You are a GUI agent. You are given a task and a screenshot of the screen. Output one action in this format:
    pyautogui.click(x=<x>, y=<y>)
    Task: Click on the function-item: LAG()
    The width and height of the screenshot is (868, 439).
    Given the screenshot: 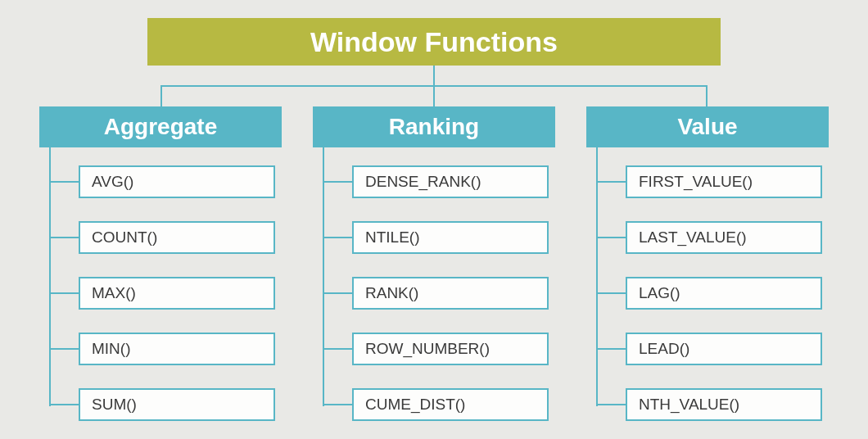 What is the action you would take?
    pyautogui.click(x=724, y=293)
    